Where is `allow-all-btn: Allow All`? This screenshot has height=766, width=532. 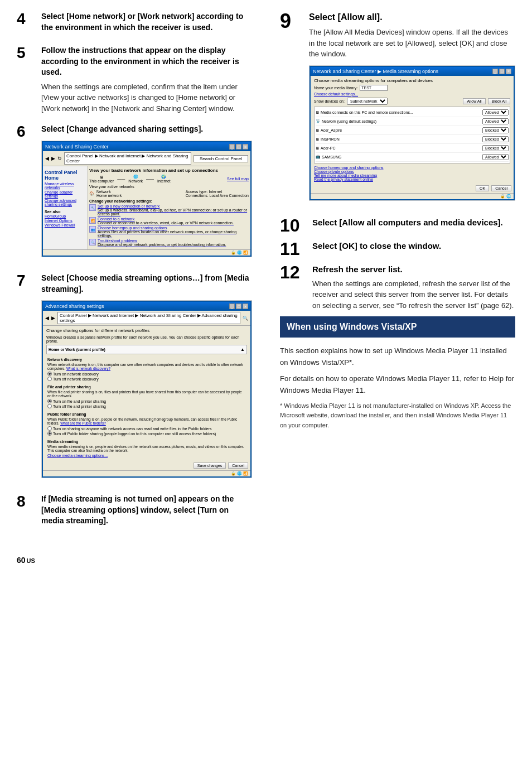
allow-all-btn: Allow All is located at coordinates (474, 102).